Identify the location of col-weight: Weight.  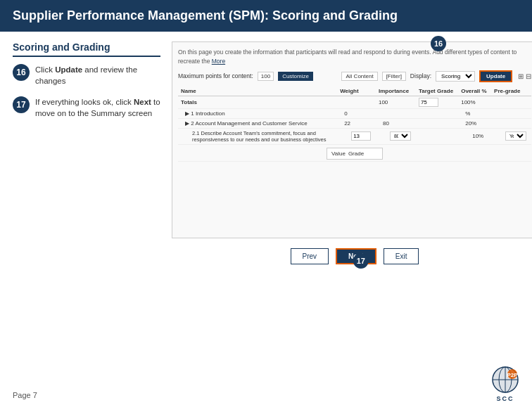
(356, 91).